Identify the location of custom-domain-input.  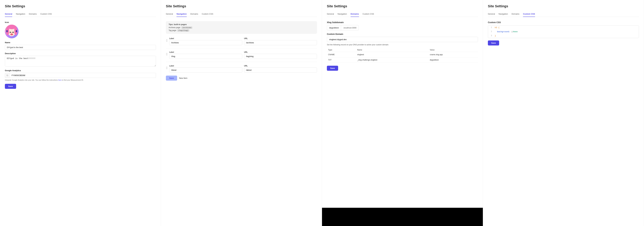
(402, 39).